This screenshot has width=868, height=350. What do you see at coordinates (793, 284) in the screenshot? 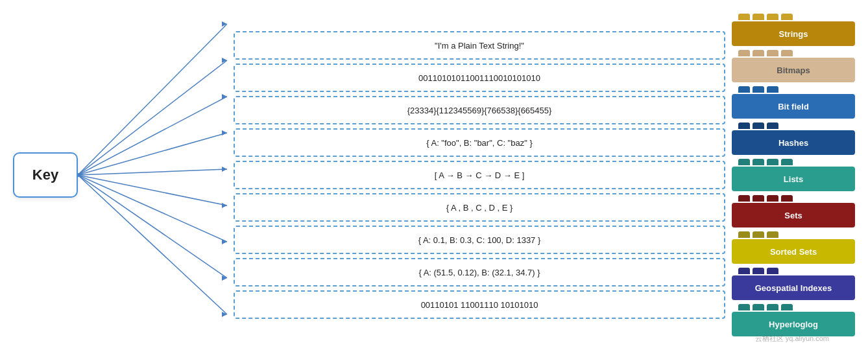
I see `type-geospatial: Geospatial Indexes` at bounding box center [793, 284].